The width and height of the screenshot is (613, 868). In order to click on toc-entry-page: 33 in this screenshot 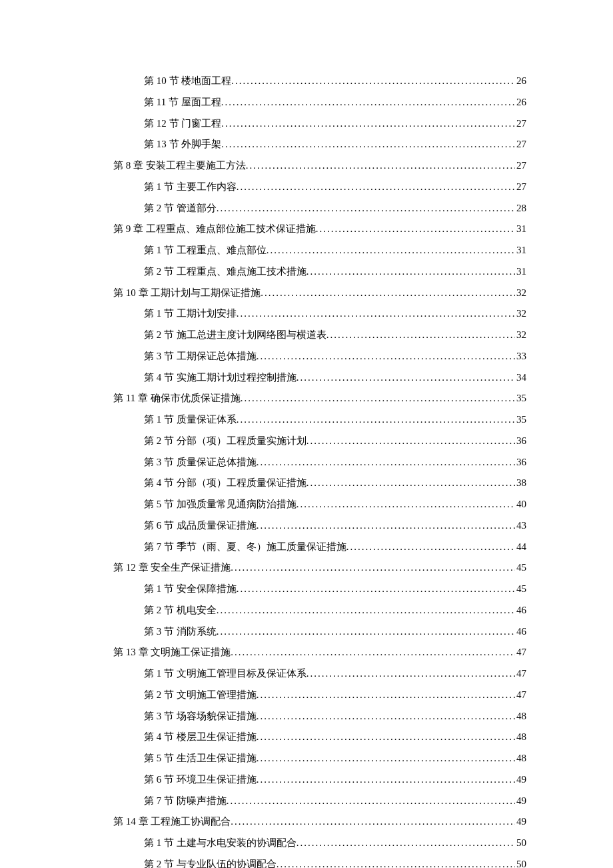, I will do `click(521, 356)`.